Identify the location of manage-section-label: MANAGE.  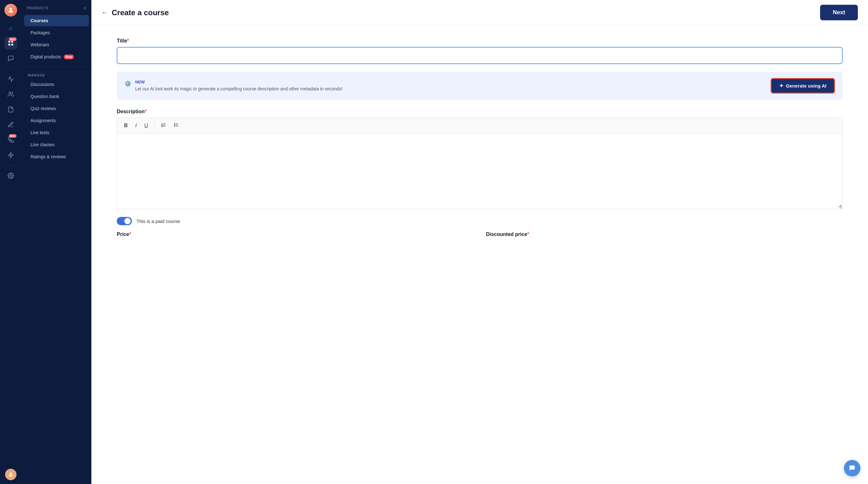
(57, 75).